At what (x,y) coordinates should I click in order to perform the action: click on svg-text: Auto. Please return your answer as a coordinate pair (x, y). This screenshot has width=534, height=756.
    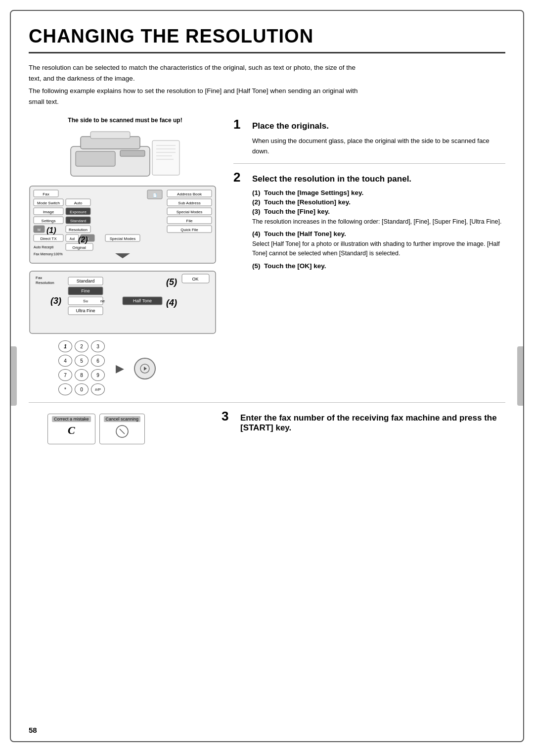
    Looking at the image, I should click on (78, 203).